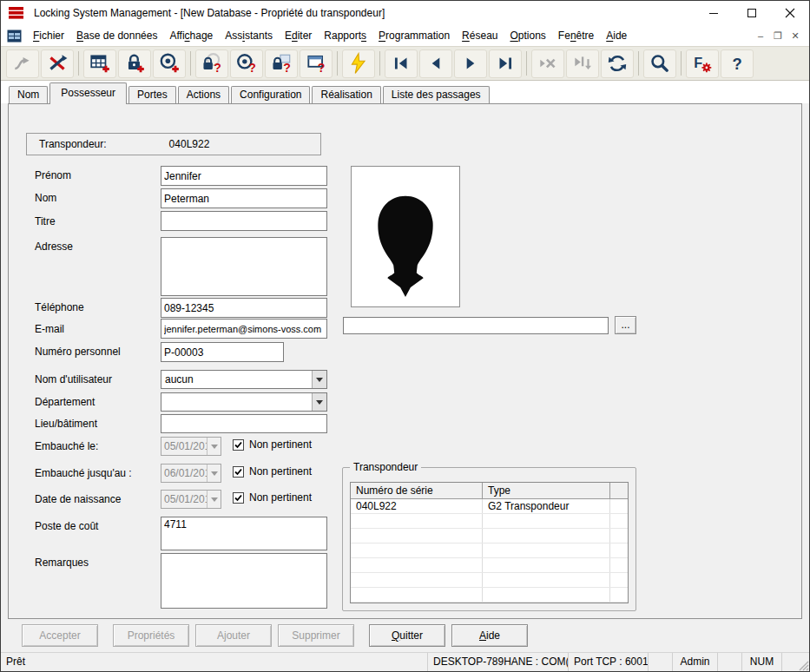 The height and width of the screenshot is (672, 810). Describe the element at coordinates (737, 64) in the screenshot. I see `help-icon: ?` at that location.